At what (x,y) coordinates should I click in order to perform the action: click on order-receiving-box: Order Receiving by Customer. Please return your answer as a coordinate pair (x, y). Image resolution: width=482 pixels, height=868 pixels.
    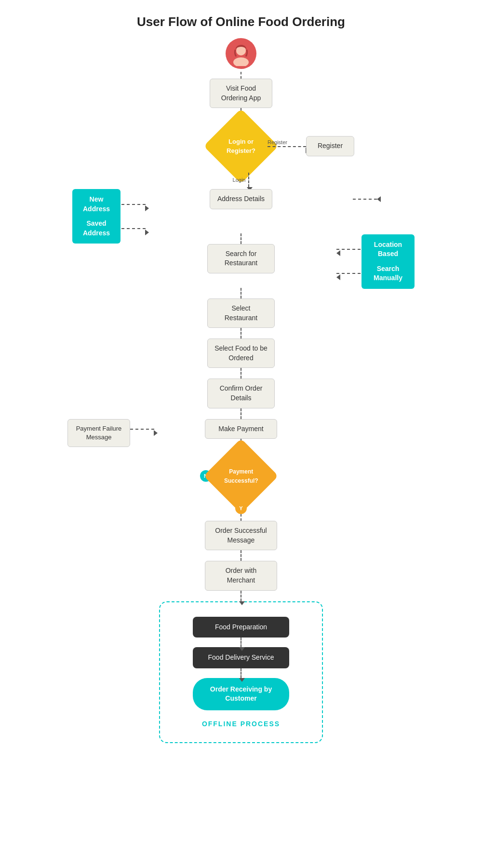
    Looking at the image, I should click on (241, 694).